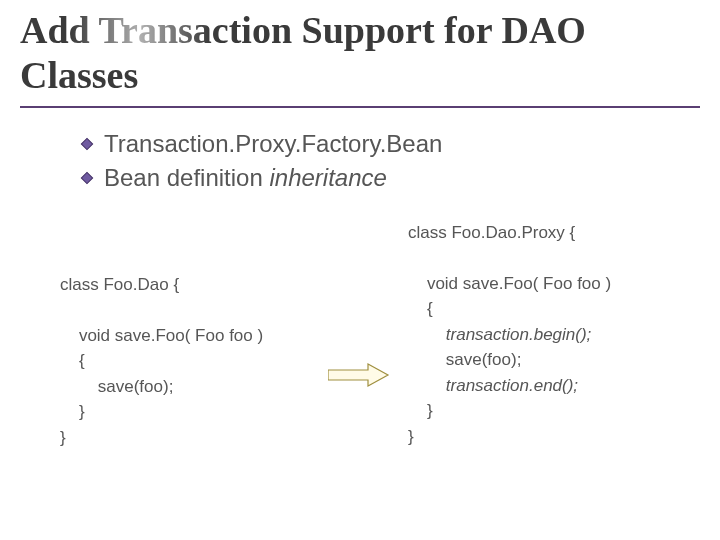 This screenshot has width=720, height=540. I want to click on bullet-item: Bean definition inheritance, so click(390, 178).